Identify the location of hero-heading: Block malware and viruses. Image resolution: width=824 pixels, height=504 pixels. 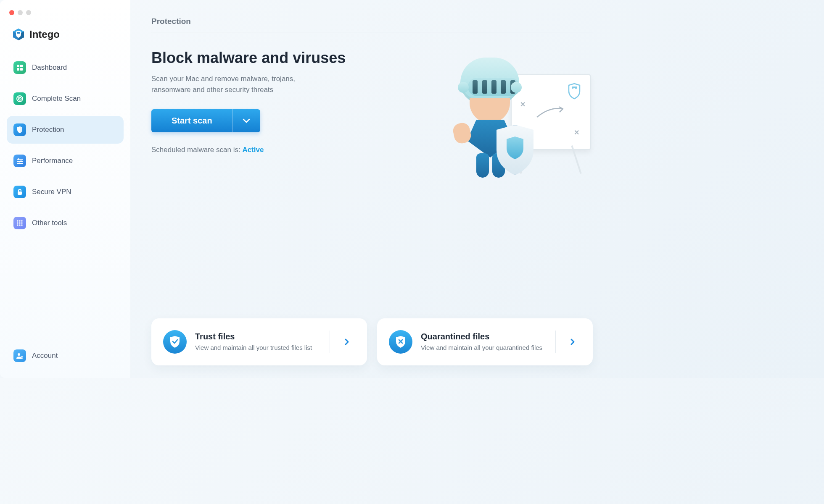
(290, 58).